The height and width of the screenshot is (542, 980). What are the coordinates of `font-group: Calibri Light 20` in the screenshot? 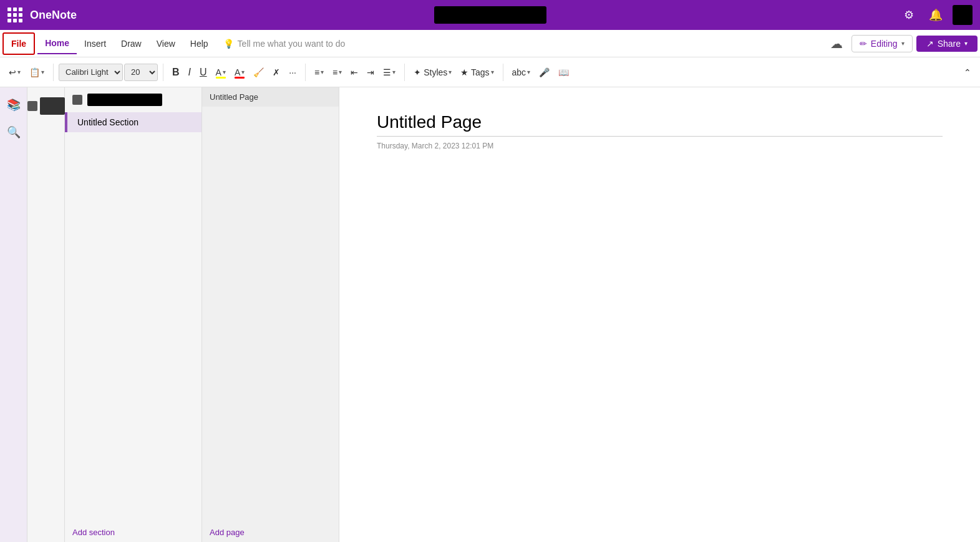 It's located at (109, 72).